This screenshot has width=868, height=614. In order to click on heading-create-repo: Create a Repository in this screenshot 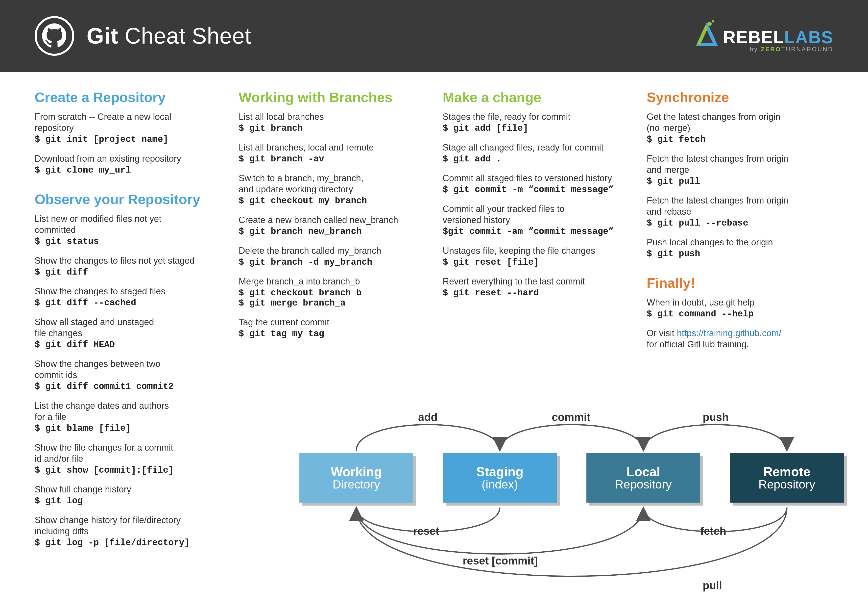, I will do `click(128, 97)`.